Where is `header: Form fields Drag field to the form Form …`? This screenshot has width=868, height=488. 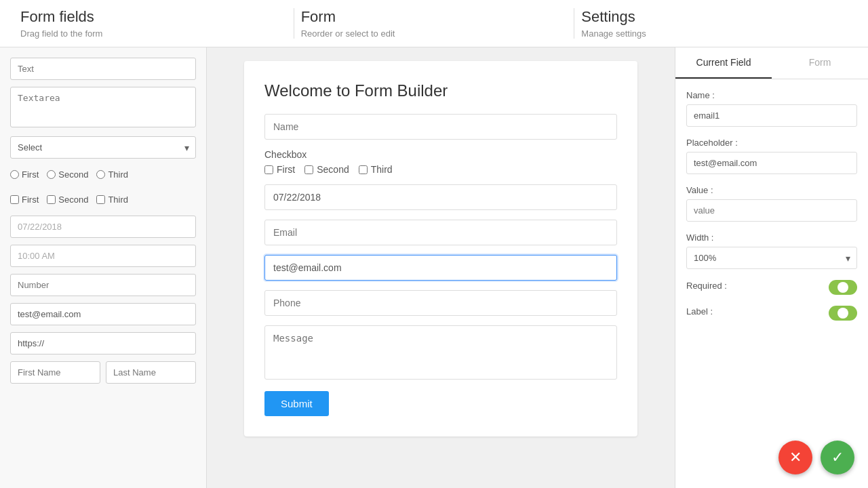 header: Form fields Drag field to the form Form … is located at coordinates (434, 24).